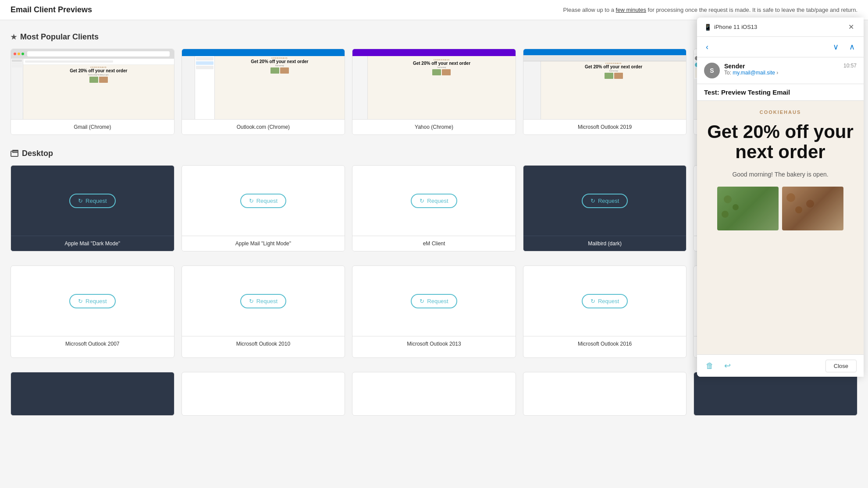  What do you see at coordinates (605, 84) in the screenshot?
I see `outlook2019-thumbnail: COOKIEHAUS Get 20% off your next order G…` at bounding box center [605, 84].